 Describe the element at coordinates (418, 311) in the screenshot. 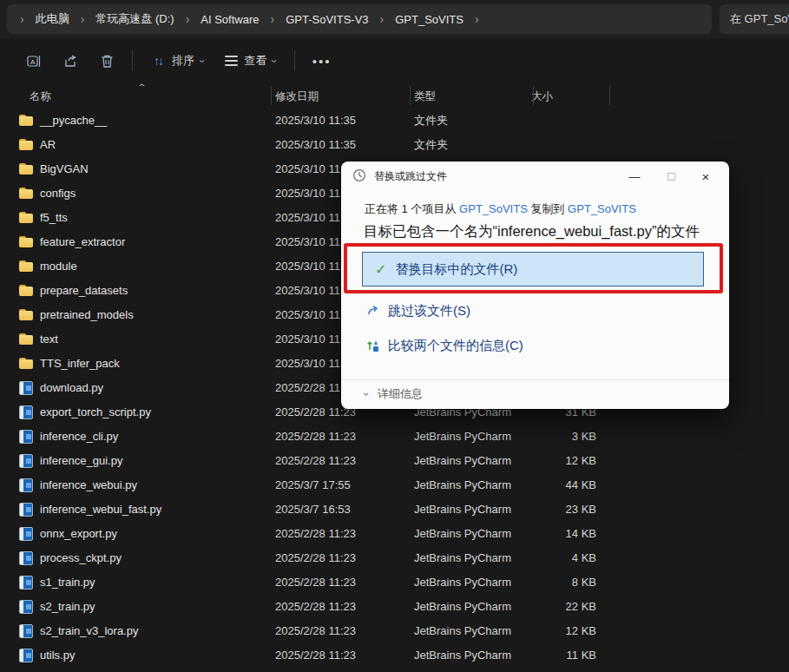

I see `skip-file-button: 跳过该文件(S)` at that location.